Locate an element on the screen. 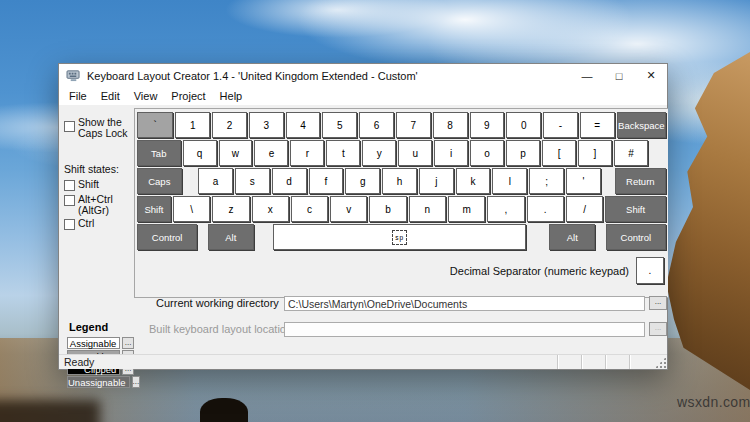 This screenshot has height=422, width=750. key-;: ; is located at coordinates (546, 181).